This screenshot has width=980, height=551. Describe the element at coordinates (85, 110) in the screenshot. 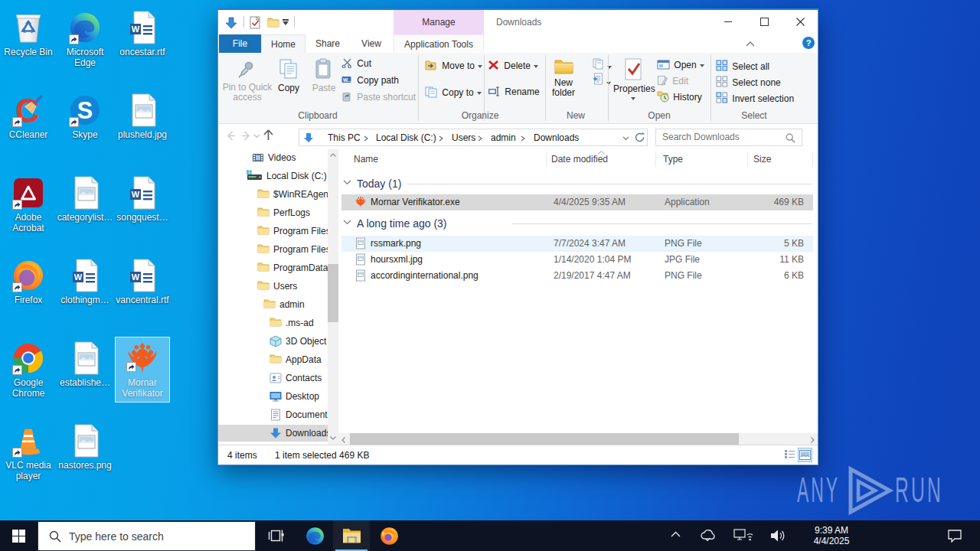

I see `svg-text: S` at that location.